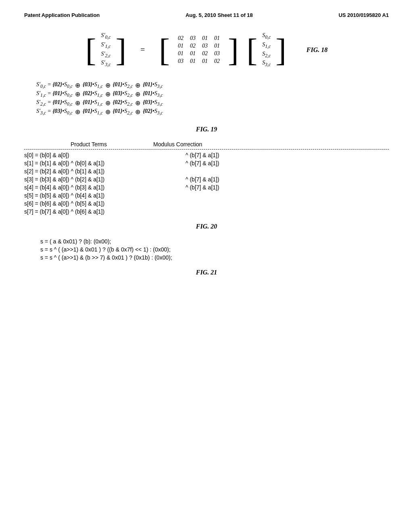  Describe the element at coordinates (266, 64) in the screenshot. I see `matrix-row: S3,c` at that location.